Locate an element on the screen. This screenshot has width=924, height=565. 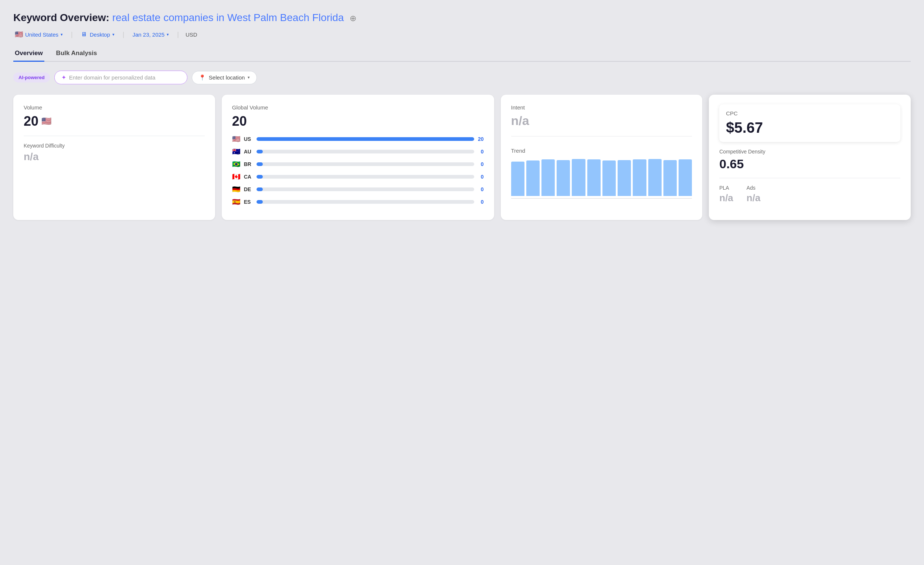
pin-icon: 📍 is located at coordinates (202, 78).